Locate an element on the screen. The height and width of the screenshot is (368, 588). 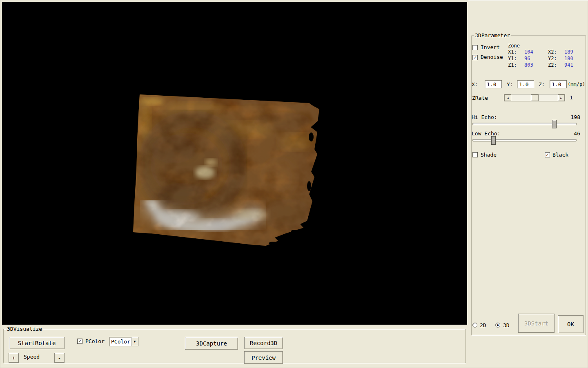
scale-y-input is located at coordinates (526, 84).